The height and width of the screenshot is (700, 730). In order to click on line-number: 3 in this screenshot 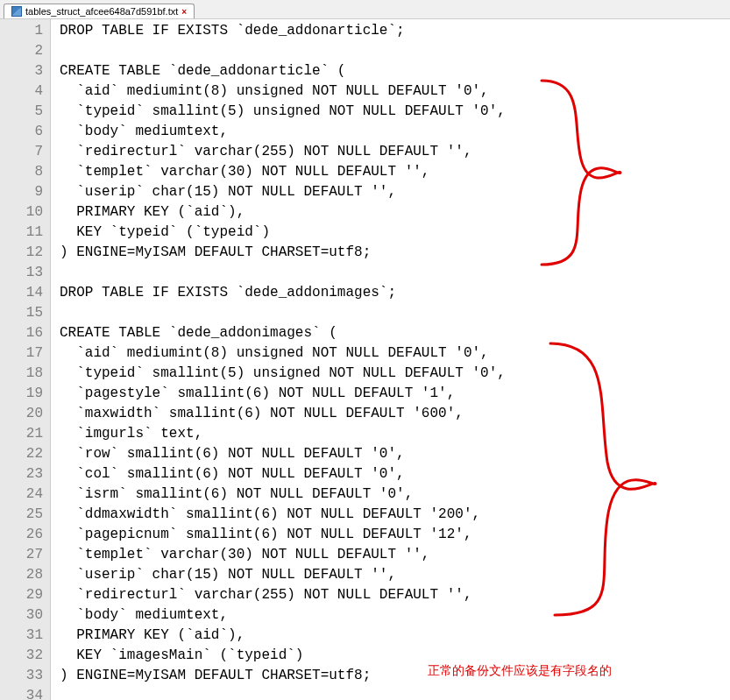, I will do `click(21, 72)`.